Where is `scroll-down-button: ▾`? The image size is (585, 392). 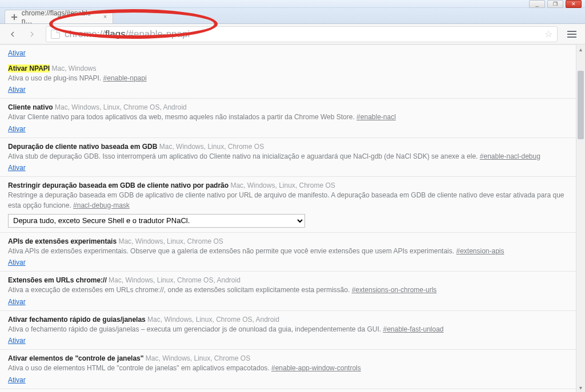
scroll-down-button: ▾ is located at coordinates (580, 387).